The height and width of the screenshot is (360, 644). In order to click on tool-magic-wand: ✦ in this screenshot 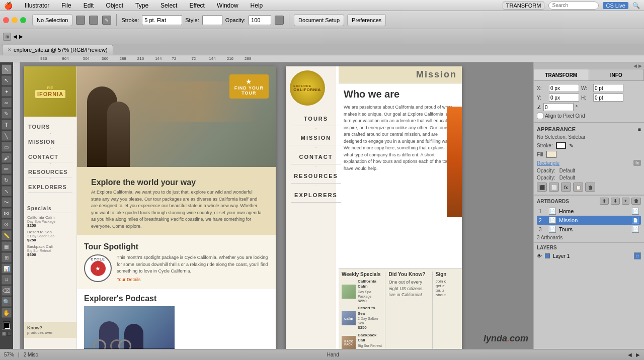, I will do `click(7, 92)`.